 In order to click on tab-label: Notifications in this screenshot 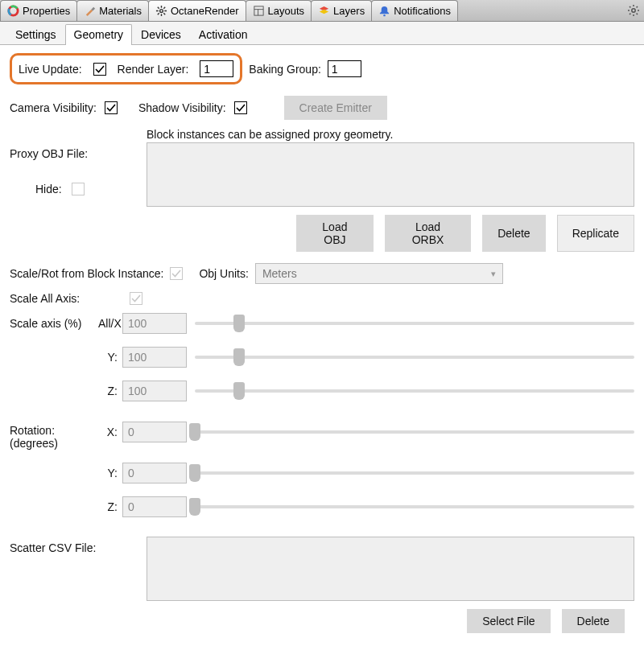, I will do `click(422, 11)`.